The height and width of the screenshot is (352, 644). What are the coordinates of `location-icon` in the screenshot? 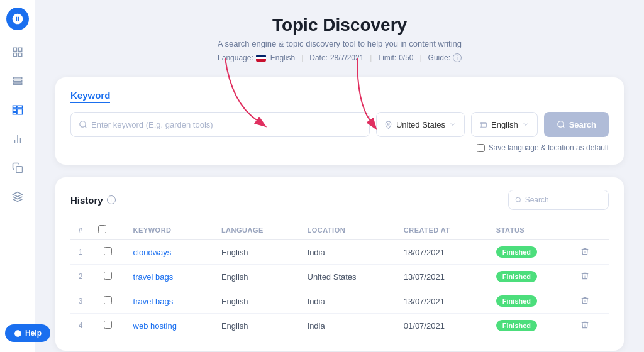 It's located at (389, 124).